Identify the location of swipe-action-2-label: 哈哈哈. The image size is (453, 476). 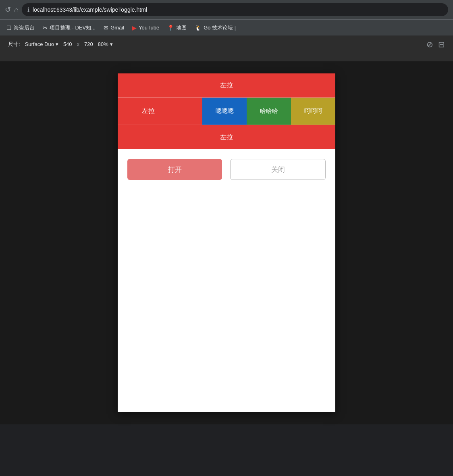
(269, 111).